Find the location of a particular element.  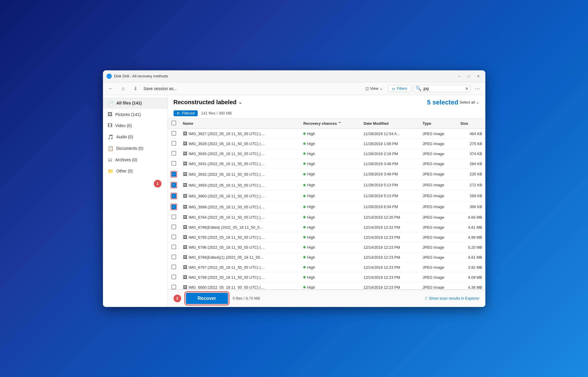

search-input is located at coordinates (443, 88).